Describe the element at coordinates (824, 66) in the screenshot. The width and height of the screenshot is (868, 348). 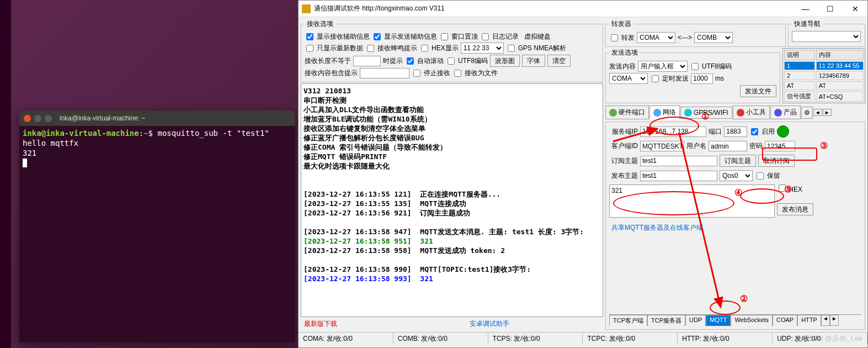
I see `table-row: 111 22 33 44 55` at that location.